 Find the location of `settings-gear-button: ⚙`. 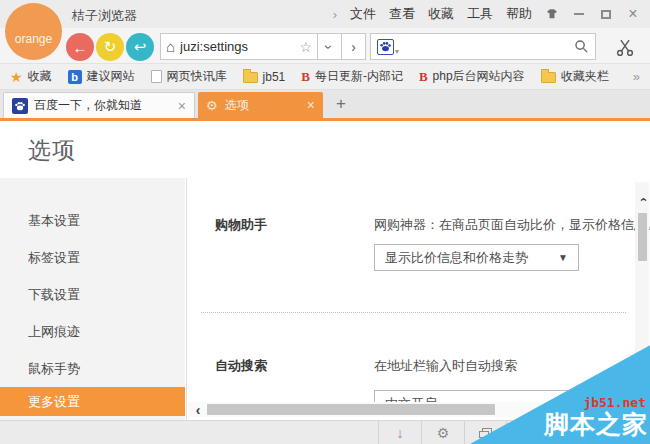

settings-gear-button: ⚙ is located at coordinates (442, 432).